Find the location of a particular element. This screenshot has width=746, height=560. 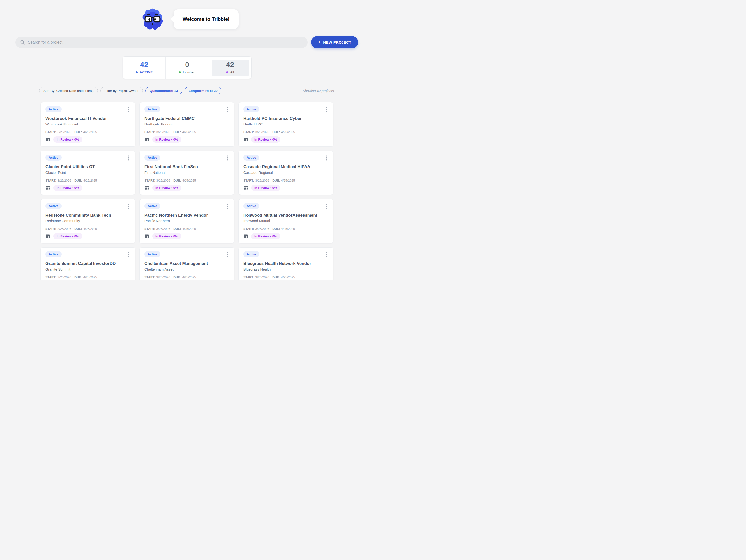

project-card: Active Granite Summit Capital InvestorDD… is located at coordinates (88, 264).